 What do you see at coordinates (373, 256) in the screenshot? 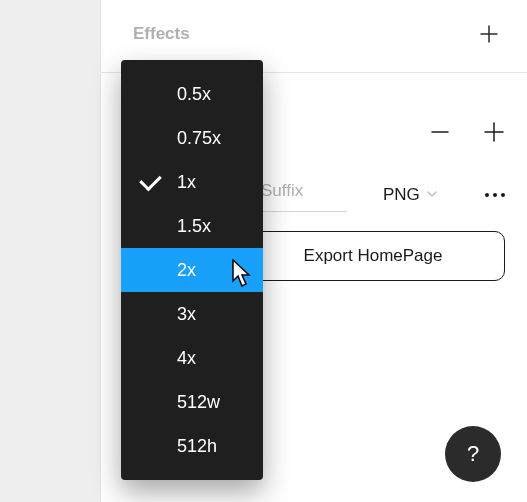
I see `export-button: Export HomePage` at bounding box center [373, 256].